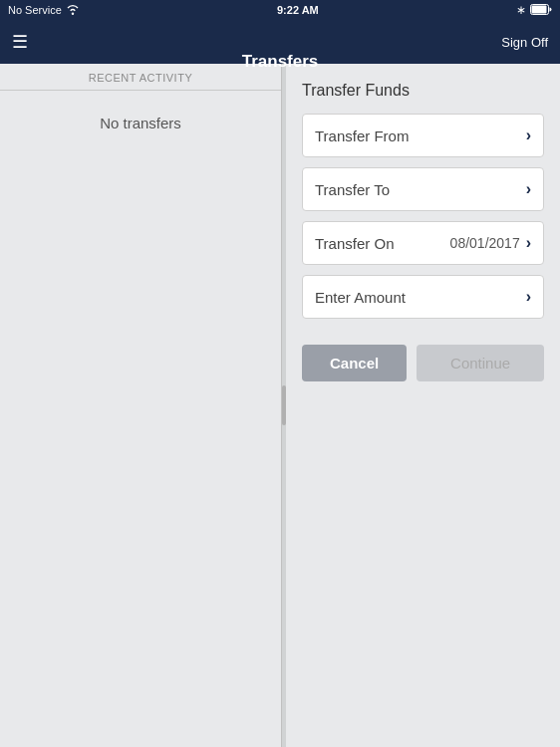 This screenshot has height=747, width=560. Describe the element at coordinates (422, 363) in the screenshot. I see `action-buttons: Cancel Continue` at that location.